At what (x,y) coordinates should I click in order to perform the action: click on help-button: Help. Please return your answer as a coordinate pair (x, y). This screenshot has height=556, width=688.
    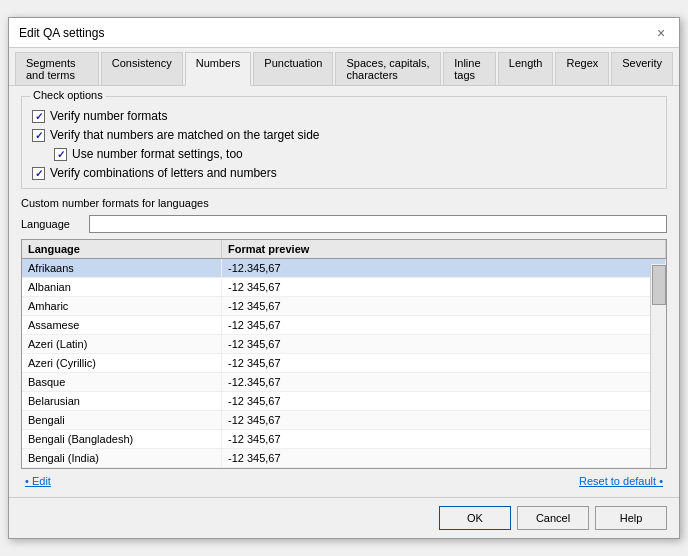
    Looking at the image, I should click on (631, 518).